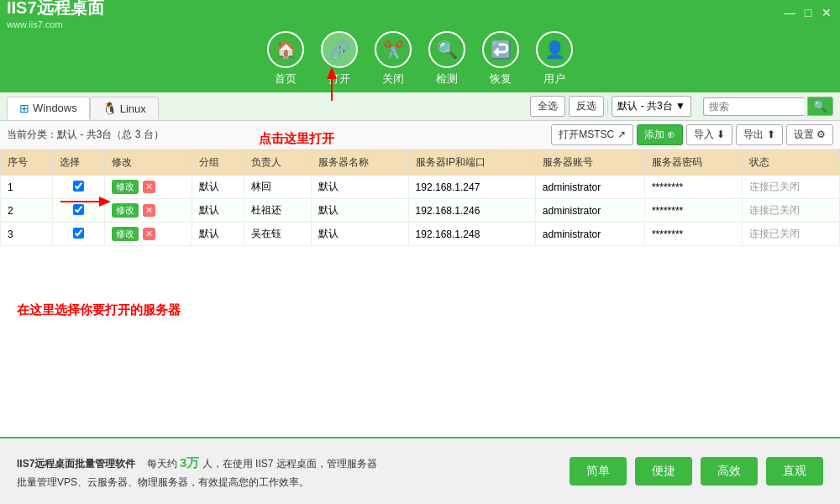 The image size is (840, 504). Describe the element at coordinates (820, 106) in the screenshot. I see `search-button: 🔍` at that location.